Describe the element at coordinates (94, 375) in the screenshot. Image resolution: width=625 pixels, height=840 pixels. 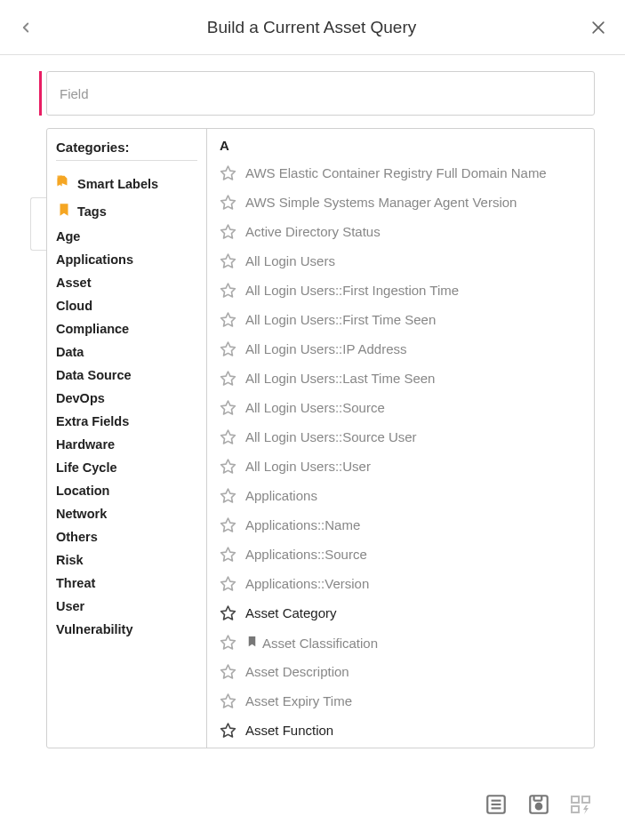
I see `category-label: Data Source` at that location.